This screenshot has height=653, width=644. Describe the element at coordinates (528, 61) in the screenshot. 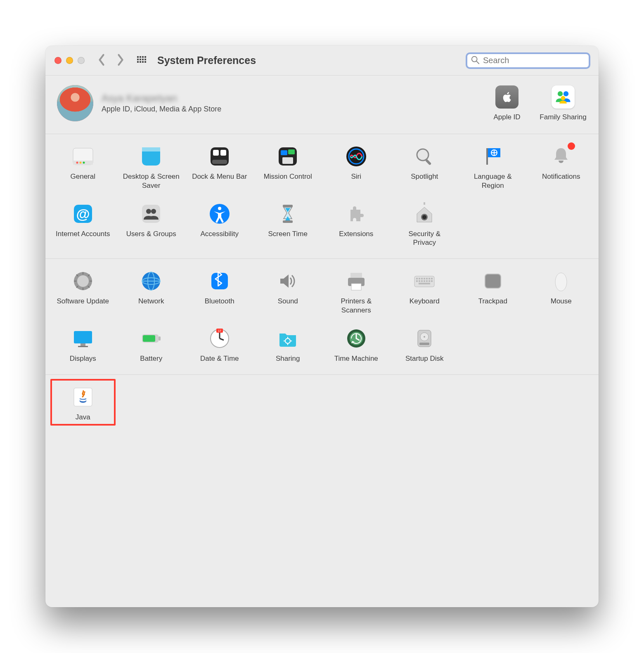

I see `search-field` at that location.